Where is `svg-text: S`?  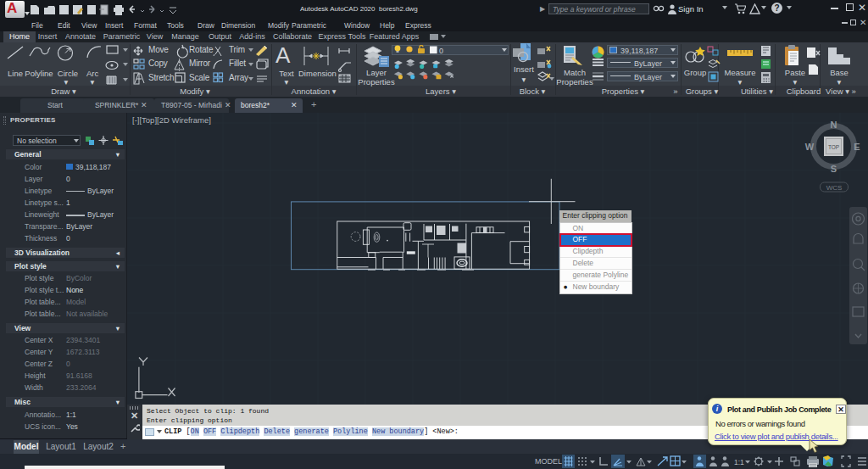
svg-text: S is located at coordinates (834, 169).